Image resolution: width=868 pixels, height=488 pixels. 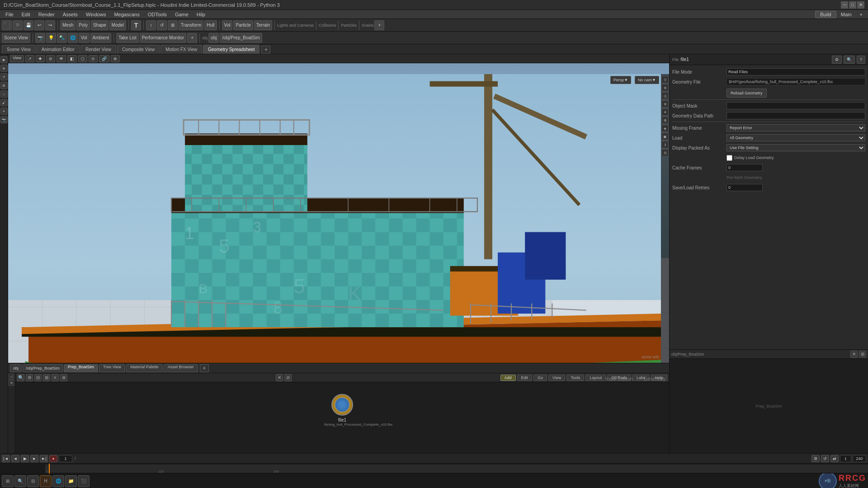 I want to click on menu-build: Build, so click(x=826, y=14).